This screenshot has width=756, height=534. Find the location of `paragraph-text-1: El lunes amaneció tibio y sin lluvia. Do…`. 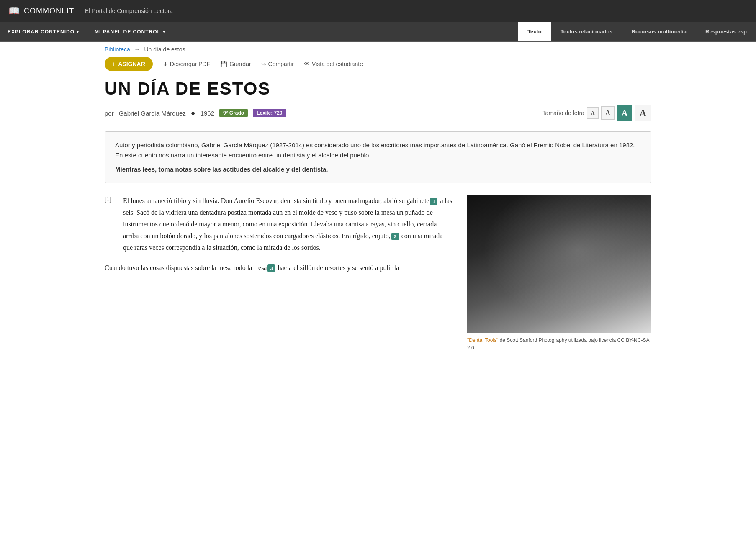

paragraph-text-1: El lunes amaneció tibio y sin lluvia. Do… is located at coordinates (288, 224).